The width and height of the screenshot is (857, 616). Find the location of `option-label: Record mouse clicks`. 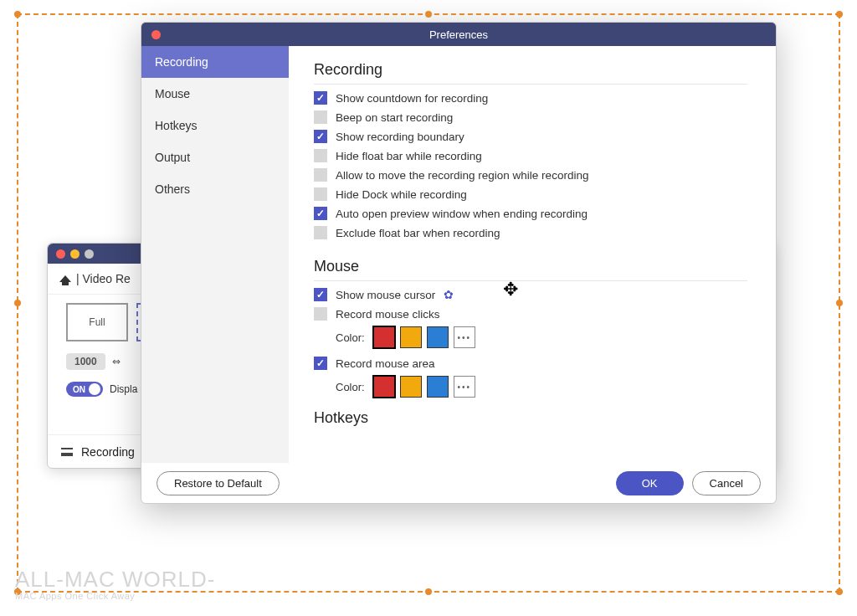

option-label: Record mouse clicks is located at coordinates (388, 315).